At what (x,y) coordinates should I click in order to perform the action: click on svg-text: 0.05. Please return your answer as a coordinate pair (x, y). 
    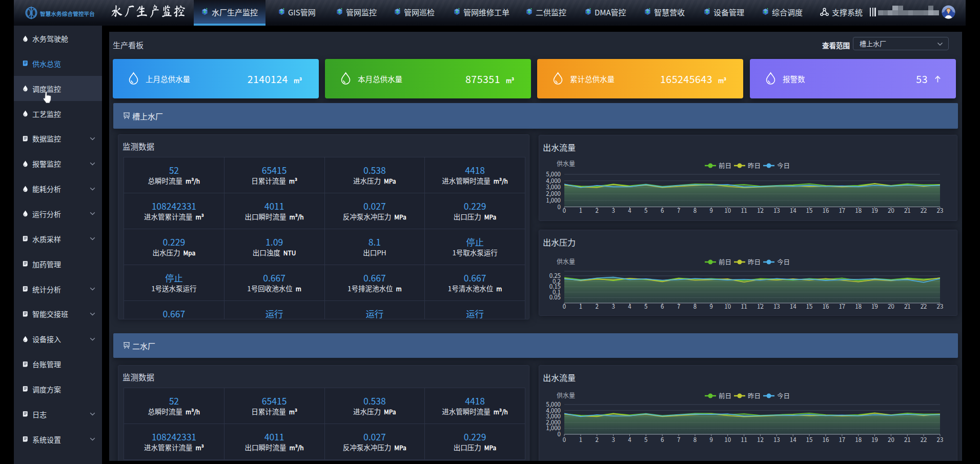
    Looking at the image, I should click on (555, 297).